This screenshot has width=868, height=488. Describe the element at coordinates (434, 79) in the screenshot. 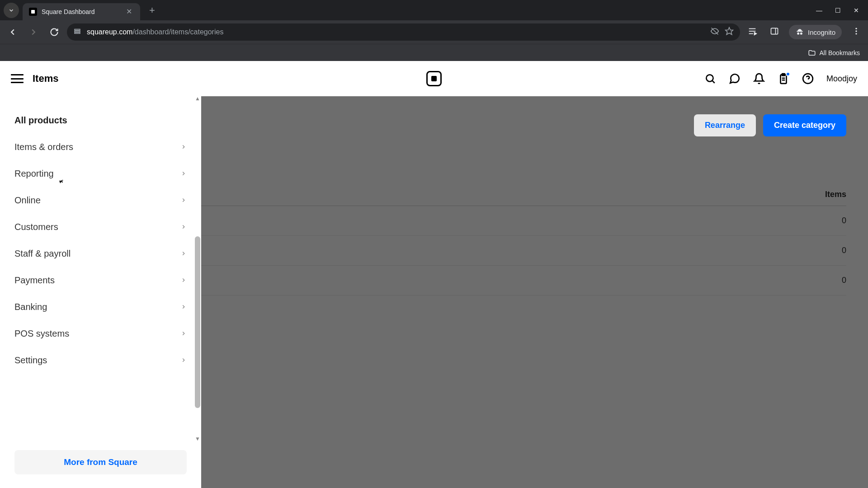

I see `app-header: Items Moodjoy` at that location.